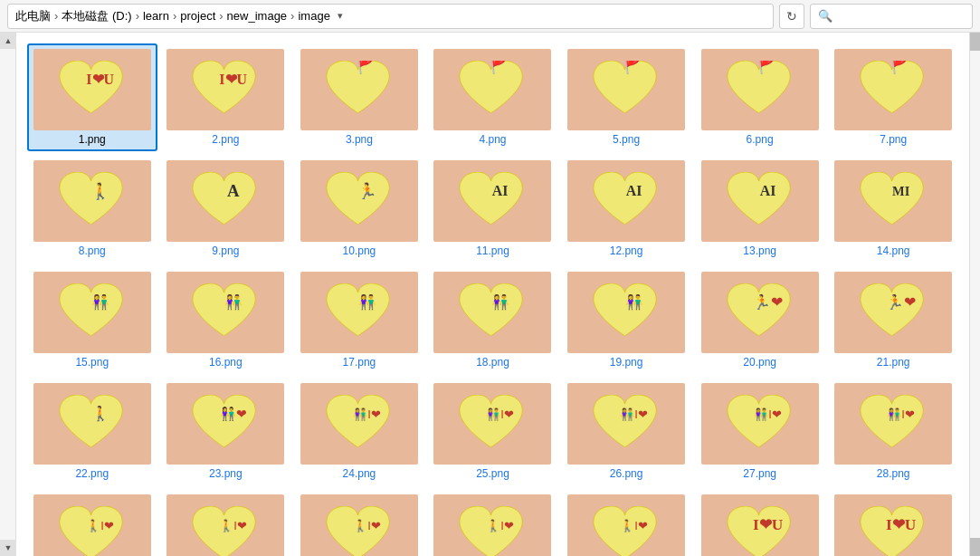 Image resolution: width=980 pixels, height=556 pixels. I want to click on file-item: 🏃❤ 20.png, so click(760, 321).